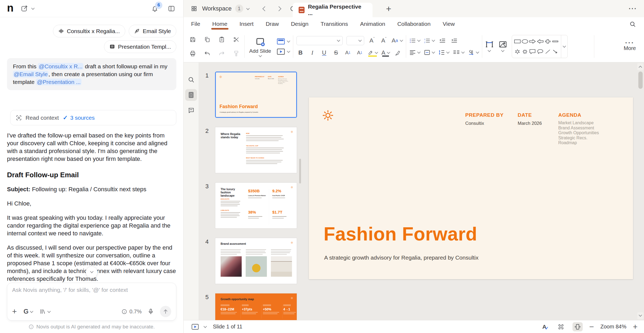 This screenshot has height=333, width=644. Describe the element at coordinates (525, 41) in the screenshot. I see `shape-ellipse` at that location.